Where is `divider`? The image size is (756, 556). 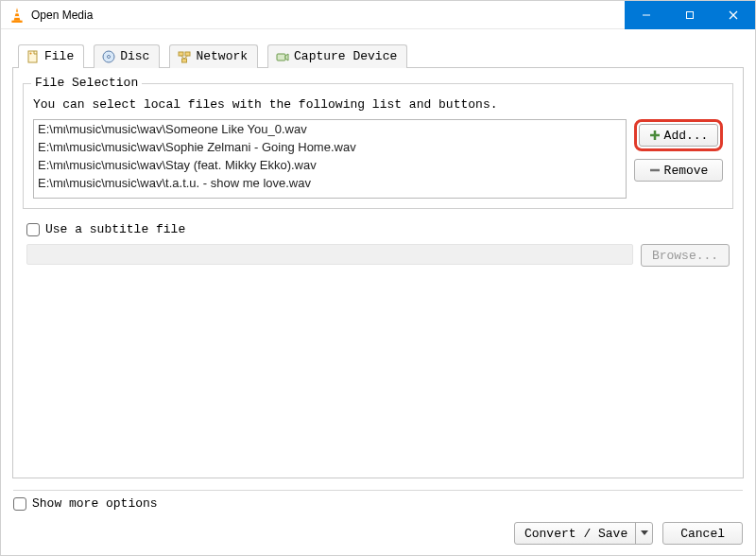 divider is located at coordinates (378, 490).